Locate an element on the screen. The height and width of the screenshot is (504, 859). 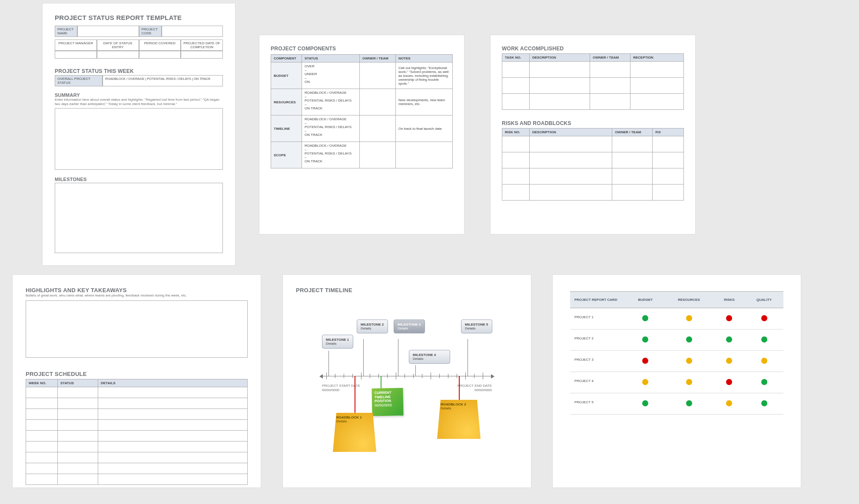
rc-title: PROJECT REPORT CARD is located at coordinates (598, 300).